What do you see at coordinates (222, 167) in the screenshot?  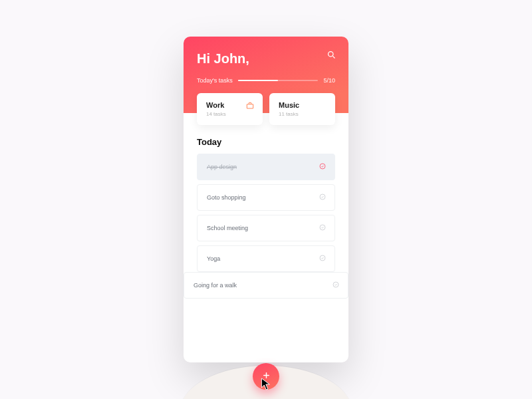 I see `task-label: App design` at bounding box center [222, 167].